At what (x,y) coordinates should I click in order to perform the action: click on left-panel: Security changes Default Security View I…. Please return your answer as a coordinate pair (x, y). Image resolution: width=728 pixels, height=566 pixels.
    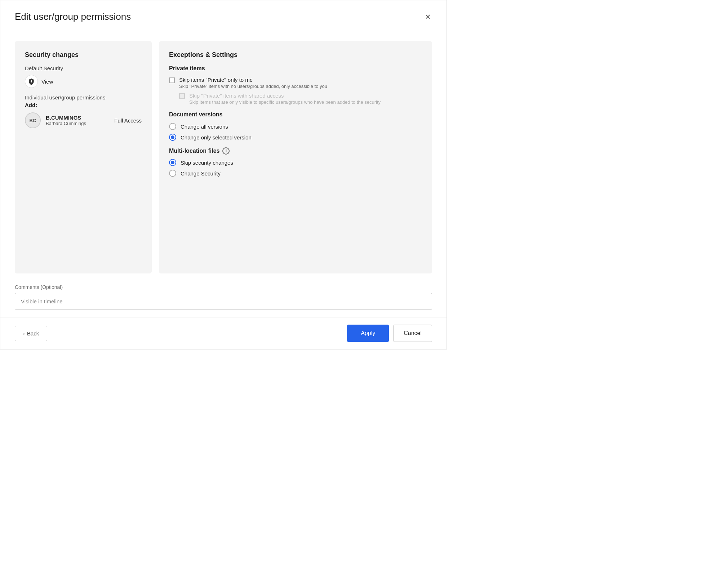
    Looking at the image, I should click on (83, 157).